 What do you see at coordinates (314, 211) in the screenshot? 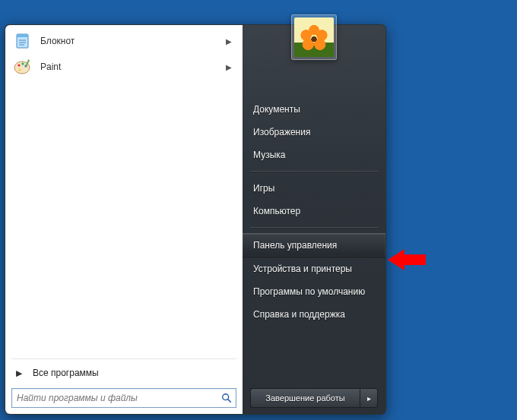
I see `right-panel-item: Компьютер` at bounding box center [314, 211].